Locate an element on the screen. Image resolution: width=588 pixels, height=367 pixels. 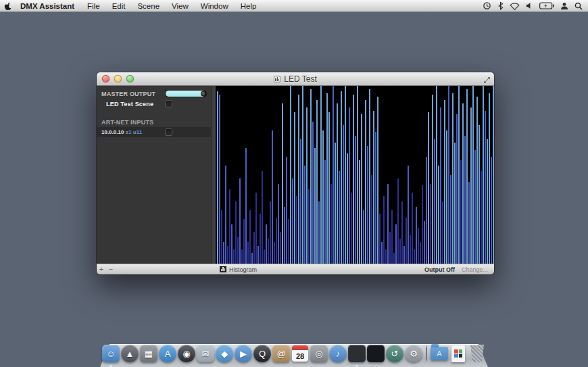
sidebar-scrollbar is located at coordinates (214, 174).